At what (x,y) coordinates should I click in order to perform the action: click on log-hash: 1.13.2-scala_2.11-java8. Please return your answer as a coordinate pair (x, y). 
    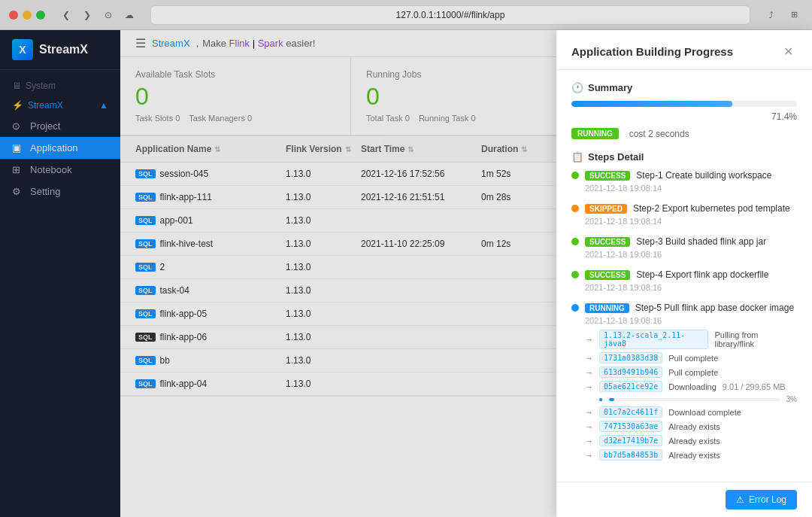
    Looking at the image, I should click on (654, 339).